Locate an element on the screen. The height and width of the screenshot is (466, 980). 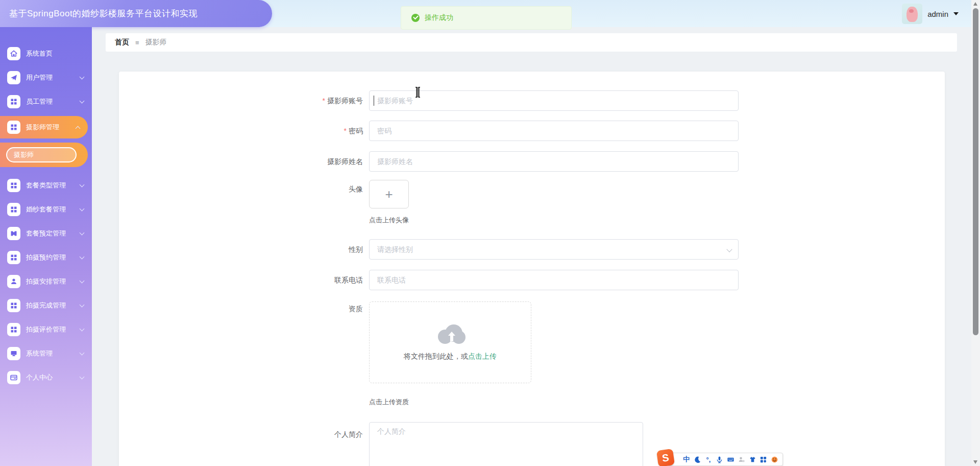
sidebar-item-label: 摄影师管理 is located at coordinates (48, 127).